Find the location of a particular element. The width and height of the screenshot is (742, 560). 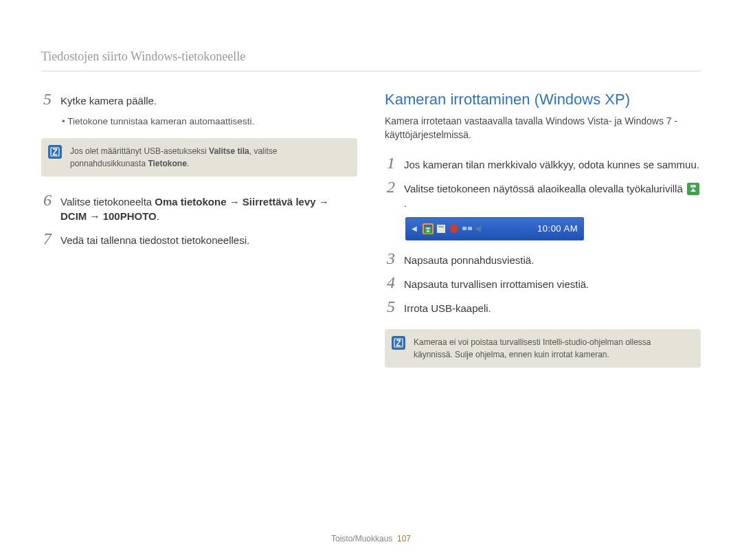

note-text: Kameraa ei voi poistaa turvallisesti Int… is located at coordinates (532, 348).